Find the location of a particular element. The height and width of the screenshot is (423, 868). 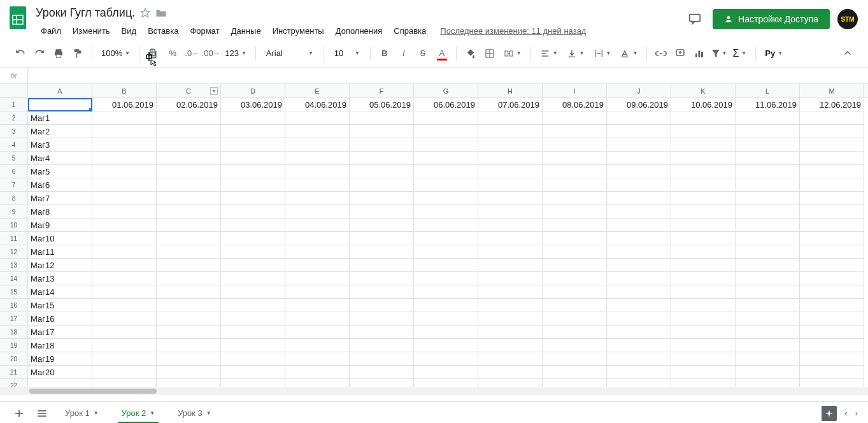

row-header: 19 is located at coordinates (14, 345).